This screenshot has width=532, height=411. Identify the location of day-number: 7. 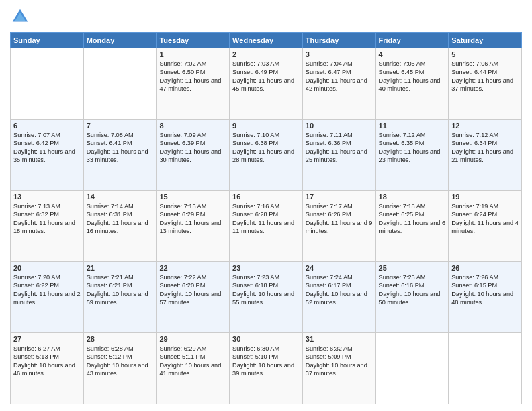
(120, 126).